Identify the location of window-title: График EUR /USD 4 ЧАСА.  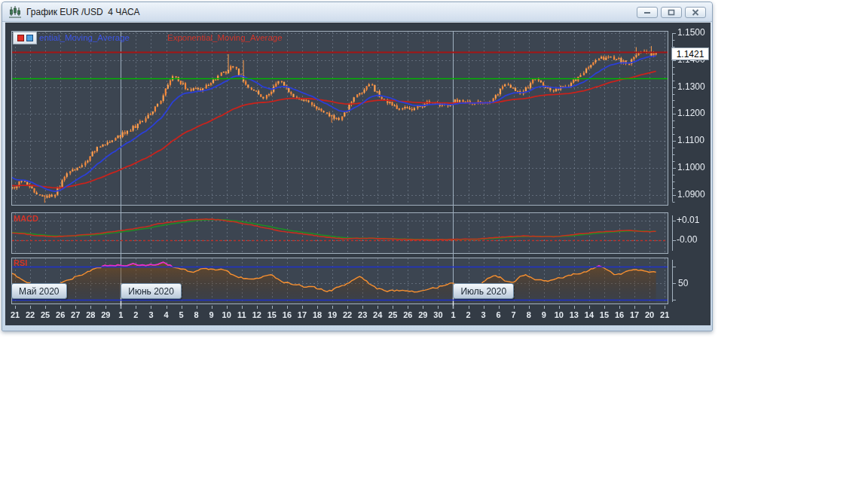
(83, 12).